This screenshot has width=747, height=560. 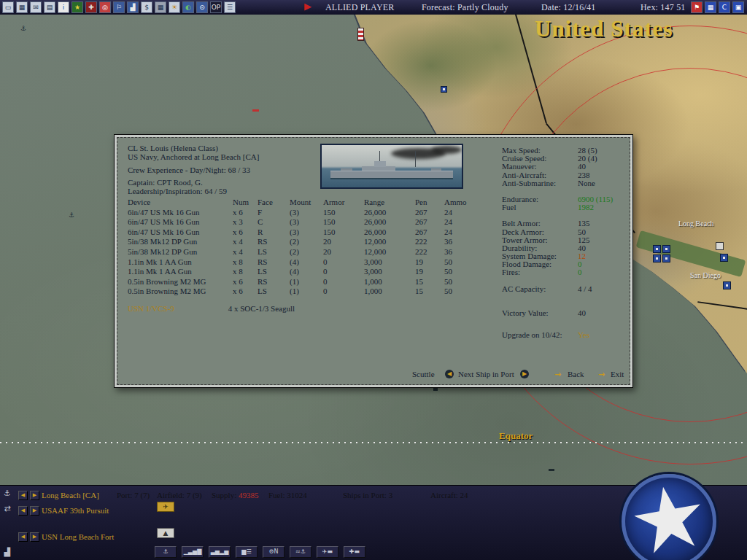 I want to click on task-force-marker, so click(x=255, y=111).